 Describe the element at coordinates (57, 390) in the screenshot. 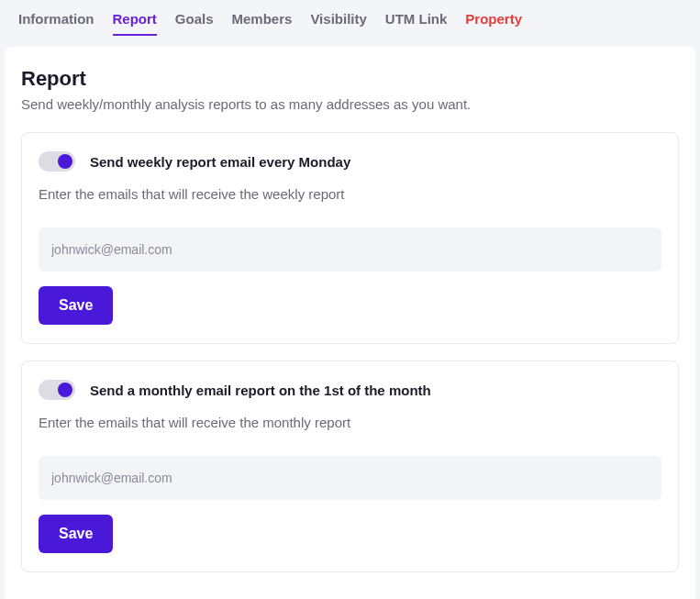

I see `monthly-toggle` at that location.